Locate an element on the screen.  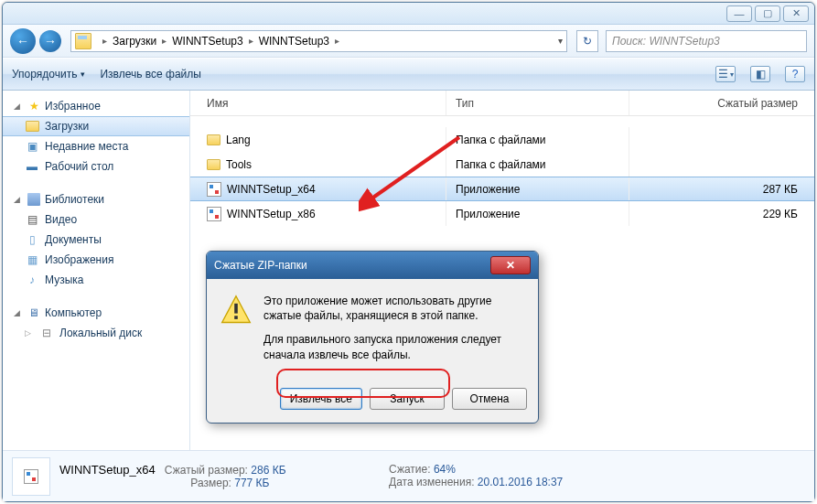
dialog-close-button: ✕ is located at coordinates (511, 265).